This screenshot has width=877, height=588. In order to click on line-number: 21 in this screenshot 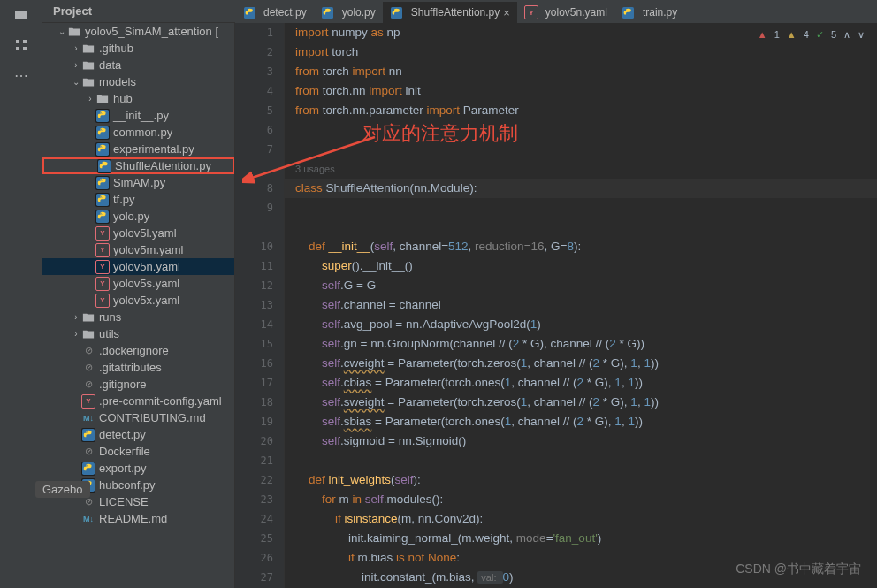, I will do `click(260, 461)`.